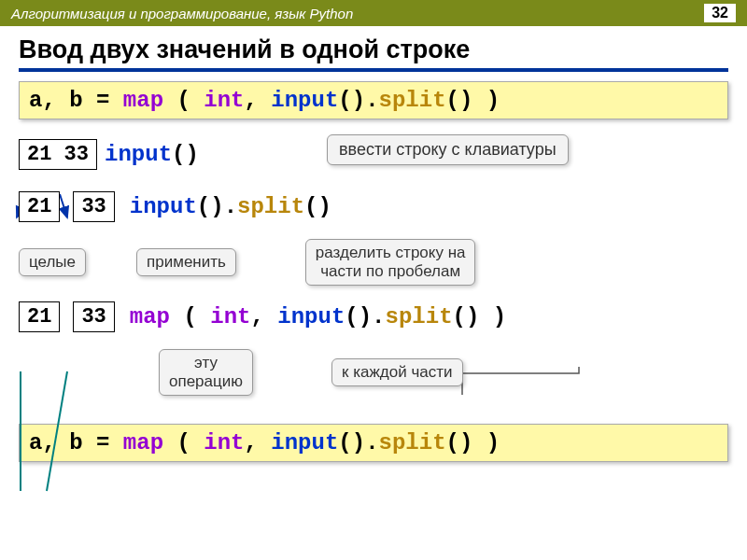 This screenshot has height=560, width=747. Describe the element at coordinates (71, 207) in the screenshot. I see `valboxes-split: 21 33` at that location.